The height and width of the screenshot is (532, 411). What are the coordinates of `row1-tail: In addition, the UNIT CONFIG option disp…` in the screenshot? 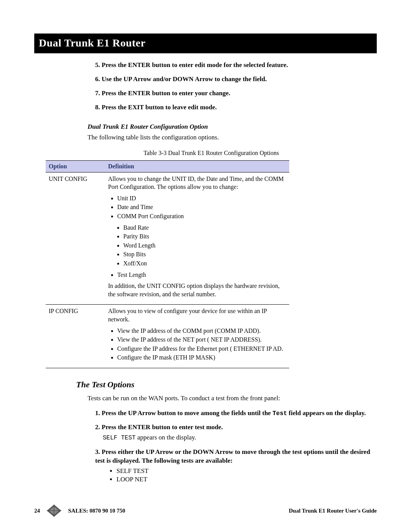 It's located at (197, 290).